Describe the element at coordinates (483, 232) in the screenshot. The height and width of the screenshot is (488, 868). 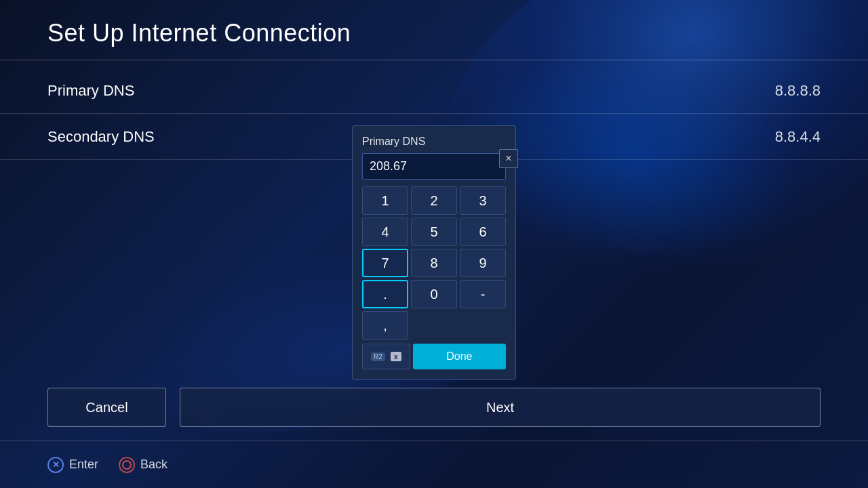
I see `numpad-key-6: 6` at that location.